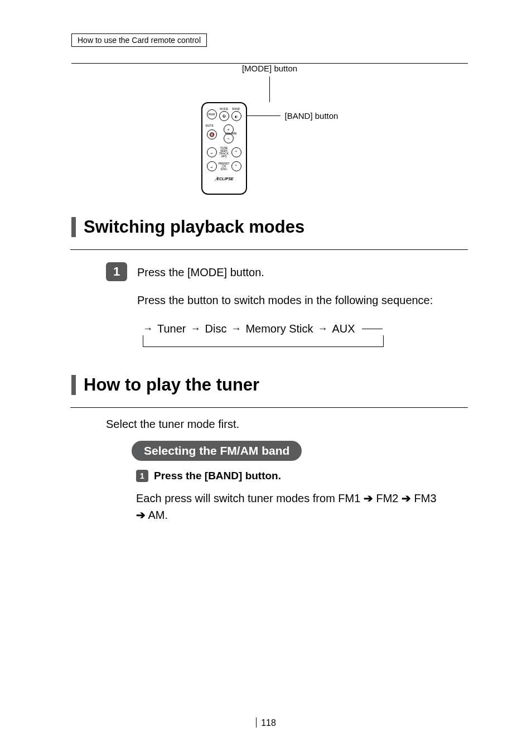 Image resolution: width=532 pixels, height=756 pixels. What do you see at coordinates (287, 424) in the screenshot?
I see `section-intro: Select the tuner mode first.` at bounding box center [287, 424].